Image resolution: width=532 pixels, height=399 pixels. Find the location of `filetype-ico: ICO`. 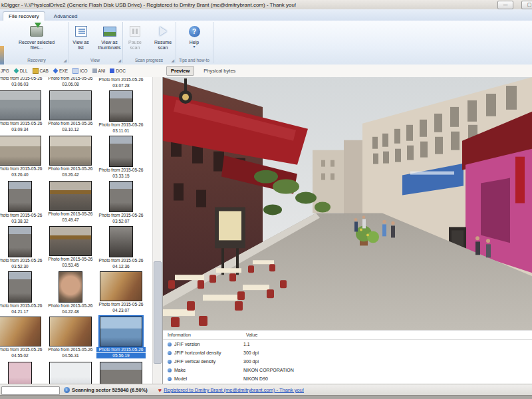

filetype-ico: ICO is located at coordinates (80, 70).